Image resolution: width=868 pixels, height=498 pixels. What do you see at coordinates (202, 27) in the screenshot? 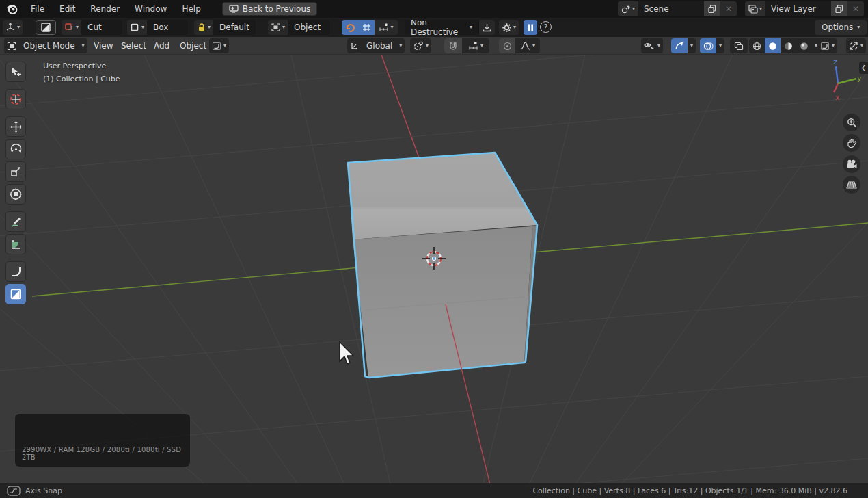
I see `lock-icon` at bounding box center [202, 27].